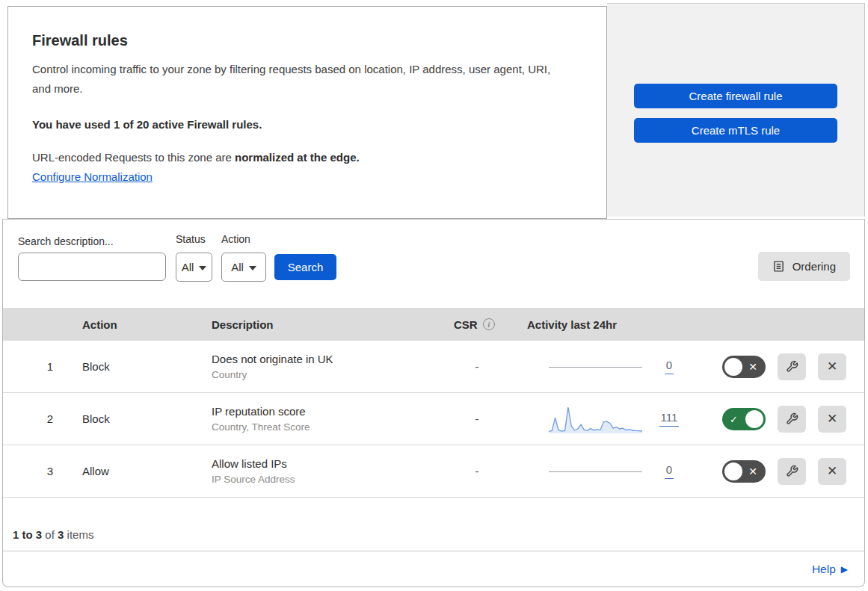 The width and height of the screenshot is (868, 591). Describe the element at coordinates (779, 266) in the screenshot. I see `list-document-icon` at that location.